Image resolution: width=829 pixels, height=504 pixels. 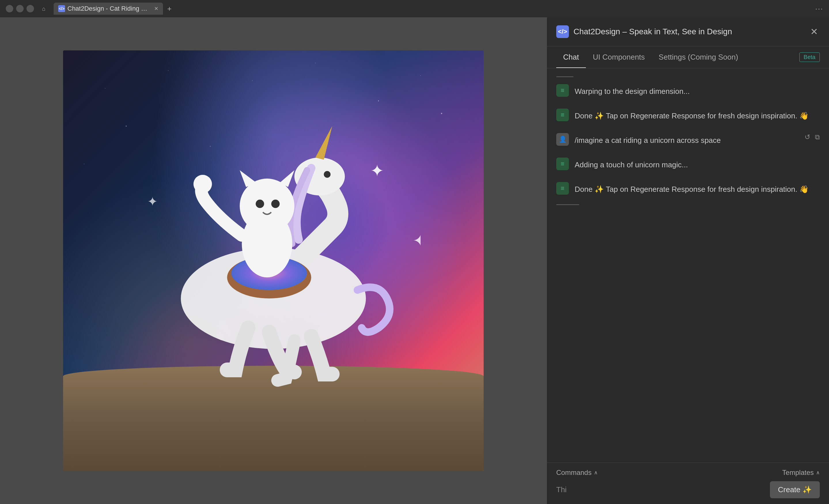 I want to click on close-traffic-light, so click(x=9, y=9).